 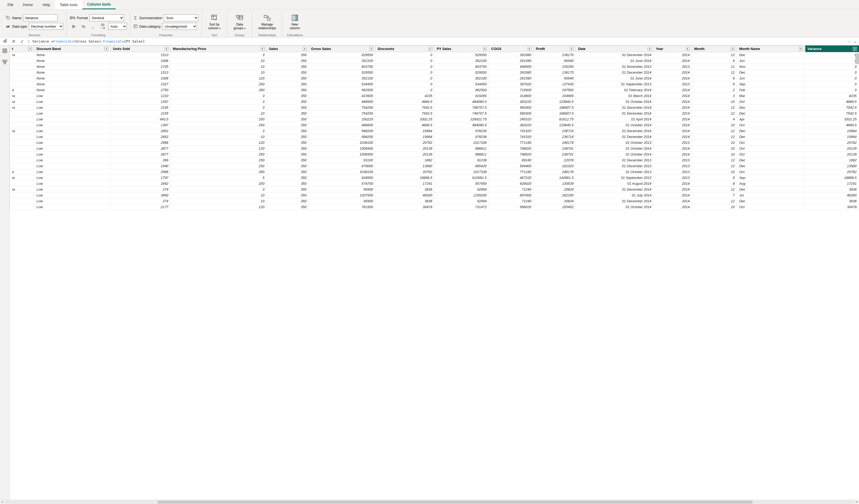 What do you see at coordinates (615, 172) in the screenshot?
I see `cell: 01 October 2013` at bounding box center [615, 172].